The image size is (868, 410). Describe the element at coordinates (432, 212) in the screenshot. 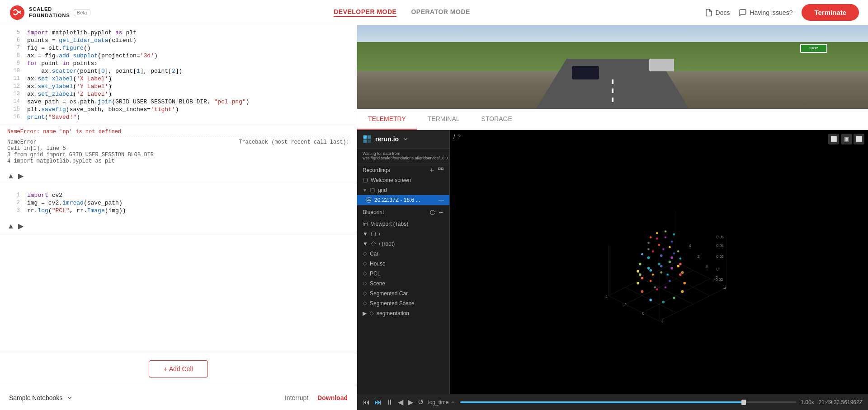

I see `refresh-icon` at that location.